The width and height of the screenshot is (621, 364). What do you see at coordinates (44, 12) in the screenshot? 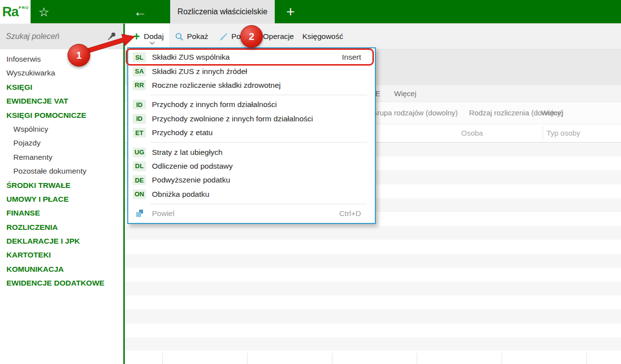
I see `favorites-star-icon: ☆` at bounding box center [44, 12].